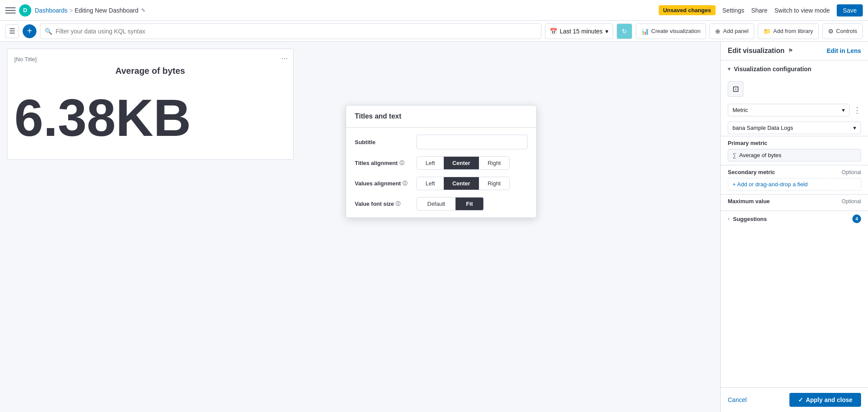 Image resolution: width=868 pixels, height=412 pixels. I want to click on nav-right-actions: Unsaved changes Settings Share Switch to…, so click(761, 10).